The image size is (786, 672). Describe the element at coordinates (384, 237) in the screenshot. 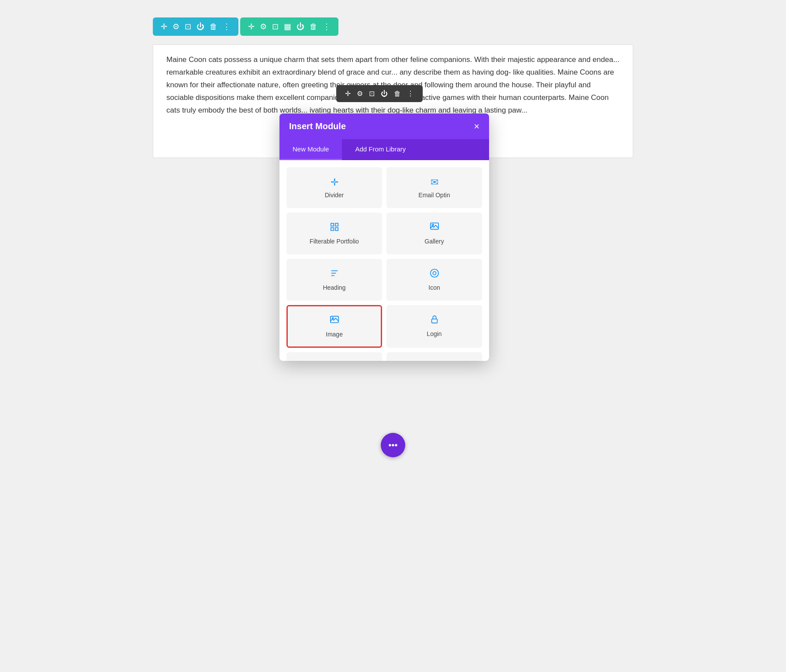

I see `insert-module-modal: Insert Module × New Module Add From Libr…` at that location.